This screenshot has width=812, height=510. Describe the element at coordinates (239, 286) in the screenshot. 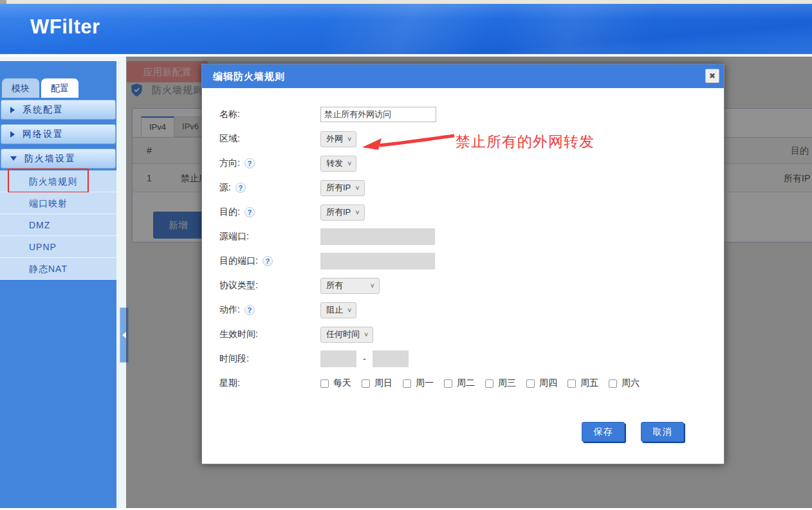

I see `protocol-label: 协议类型:` at that location.